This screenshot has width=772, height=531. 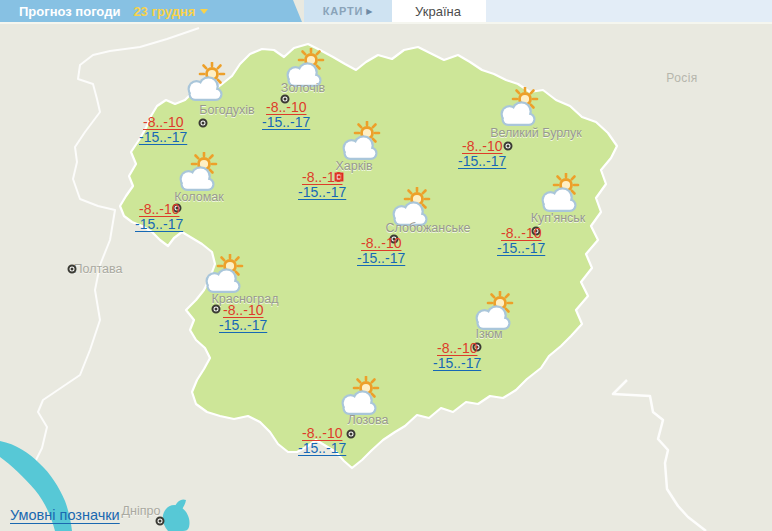 I want to click on city-label: Великий Бурлук, so click(x=536, y=133).